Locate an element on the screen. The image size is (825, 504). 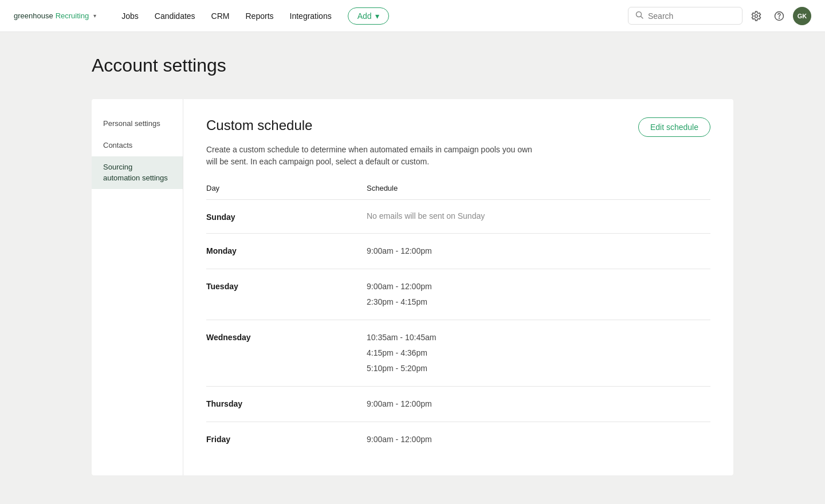
edit-schedule-label: Edit schedule is located at coordinates (674, 127).